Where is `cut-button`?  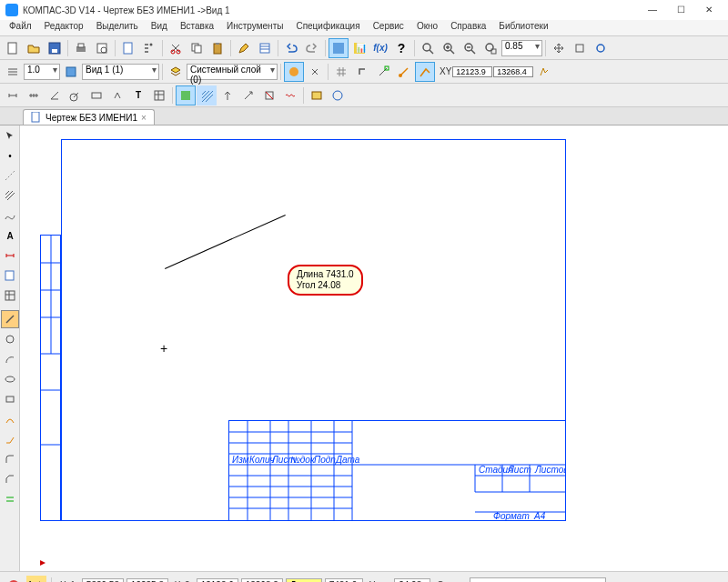 cut-button is located at coordinates (176, 48).